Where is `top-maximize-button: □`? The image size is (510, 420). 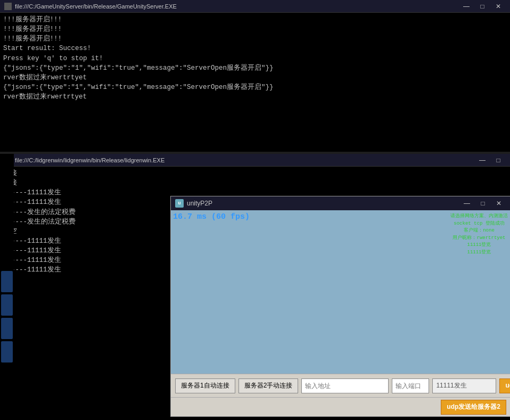
top-maximize-button: □ is located at coordinates (482, 6).